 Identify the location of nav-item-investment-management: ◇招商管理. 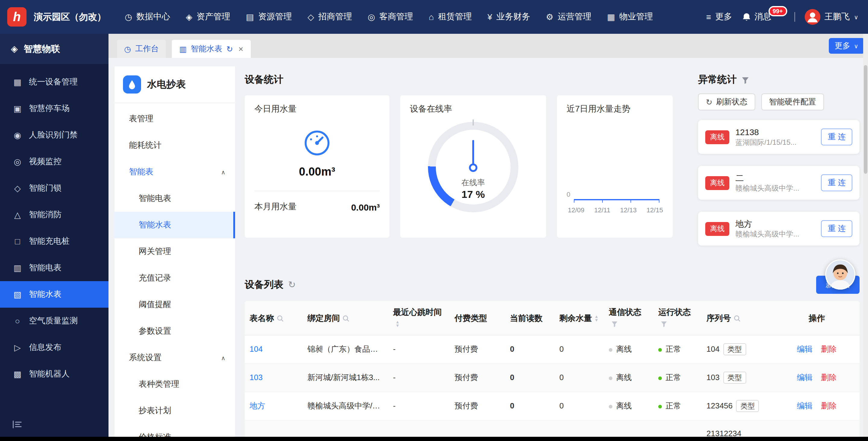
(330, 17).